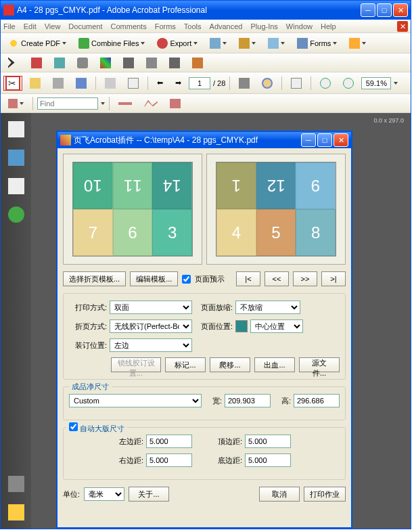 The width and height of the screenshot is (414, 532). What do you see at coordinates (135, 401) in the screenshot?
I see `finish-preset-select: Custom` at bounding box center [135, 401].